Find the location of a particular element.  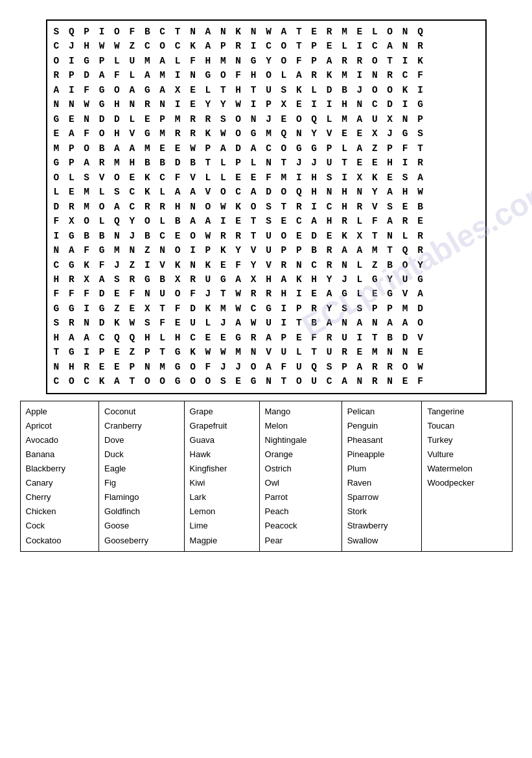

word-item: Pheasant is located at coordinates (382, 440).